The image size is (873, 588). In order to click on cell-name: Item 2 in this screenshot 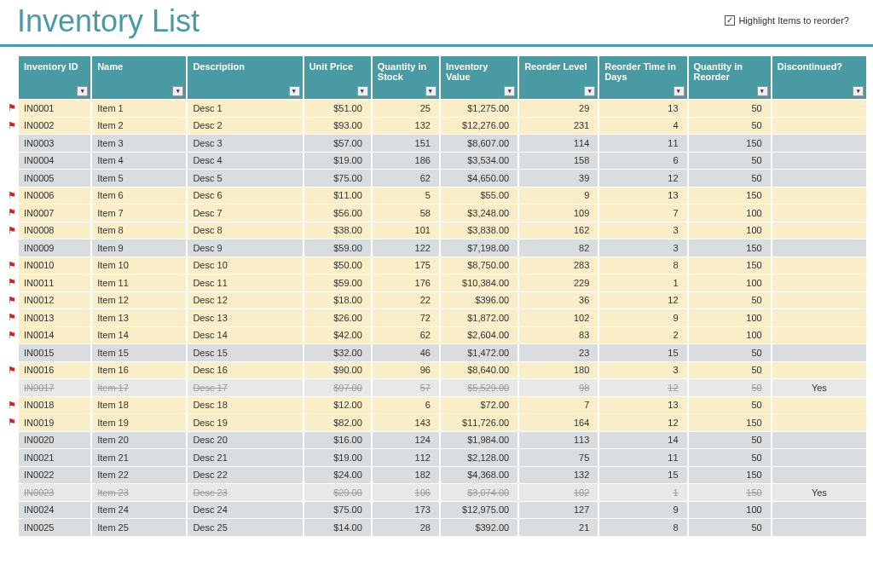, I will do `click(139, 126)`.